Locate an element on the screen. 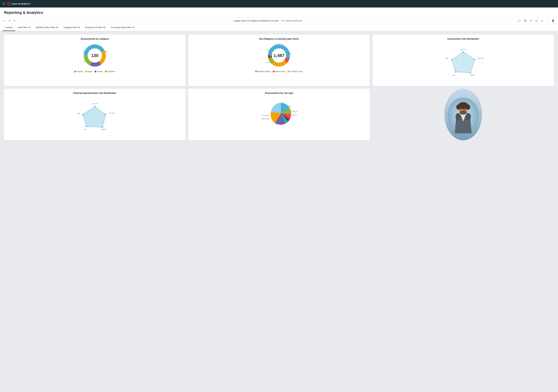 The image size is (558, 392). cards-row-2: External questionnaire risk distribution is located at coordinates (279, 115).